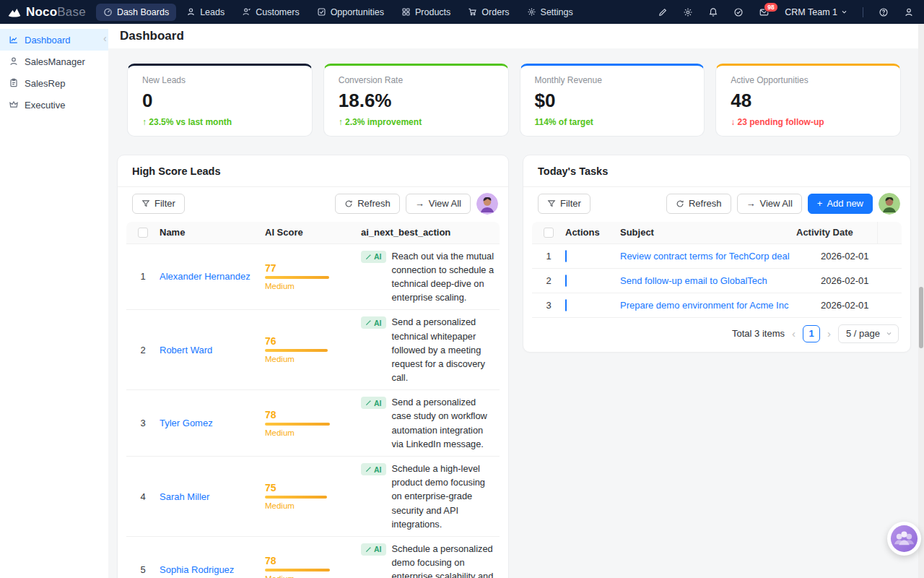 Image resolution: width=924 pixels, height=578 pixels. I want to click on nav-item-orders: Orders, so click(488, 12).